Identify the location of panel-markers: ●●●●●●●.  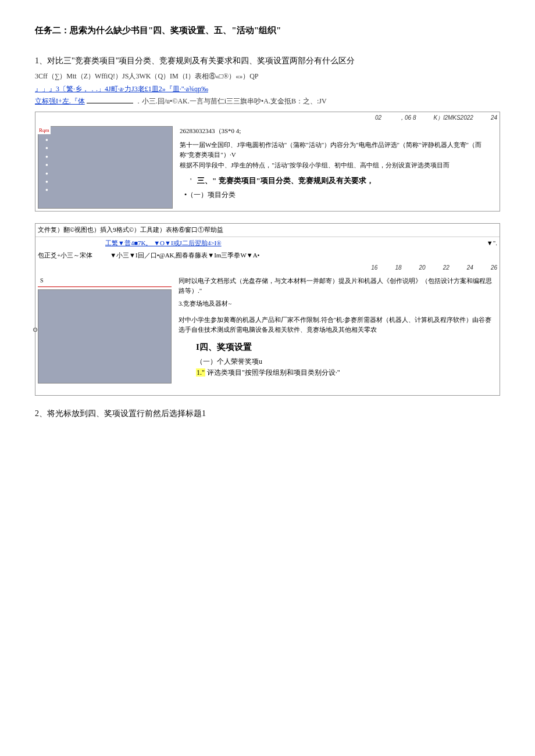
(47, 165).